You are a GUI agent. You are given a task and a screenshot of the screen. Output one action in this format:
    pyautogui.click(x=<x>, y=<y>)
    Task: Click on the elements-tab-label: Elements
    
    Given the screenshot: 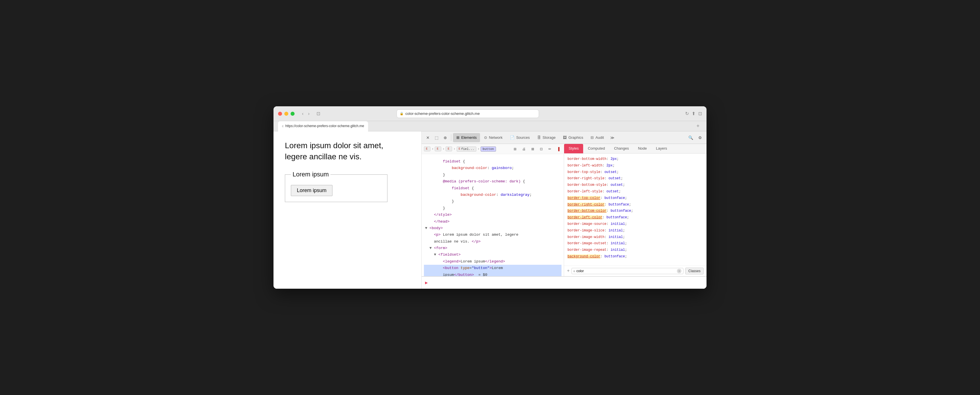 What is the action you would take?
    pyautogui.click(x=469, y=138)
    